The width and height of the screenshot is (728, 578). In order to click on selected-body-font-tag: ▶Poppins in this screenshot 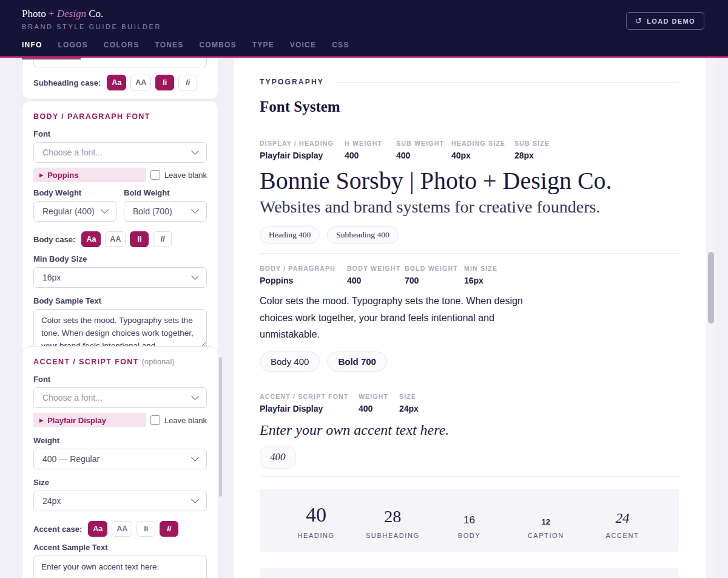, I will do `click(90, 175)`.